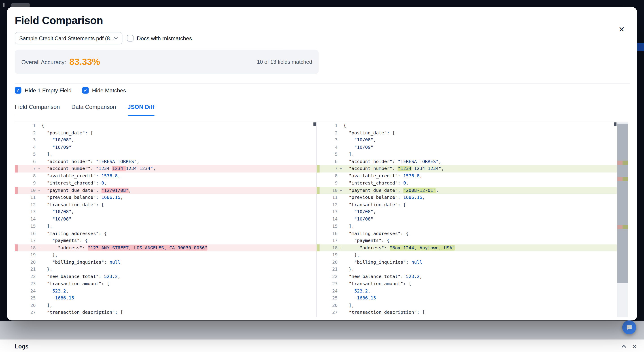  What do you see at coordinates (84, 62) in the screenshot?
I see `overall-accuracy-value: 83.33%` at bounding box center [84, 62].